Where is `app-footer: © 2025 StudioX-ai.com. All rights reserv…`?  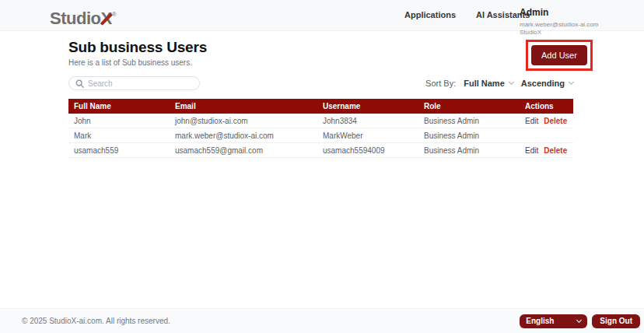 app-footer: © 2025 StudioX-ai.com. All rights reserv… is located at coordinates (322, 321).